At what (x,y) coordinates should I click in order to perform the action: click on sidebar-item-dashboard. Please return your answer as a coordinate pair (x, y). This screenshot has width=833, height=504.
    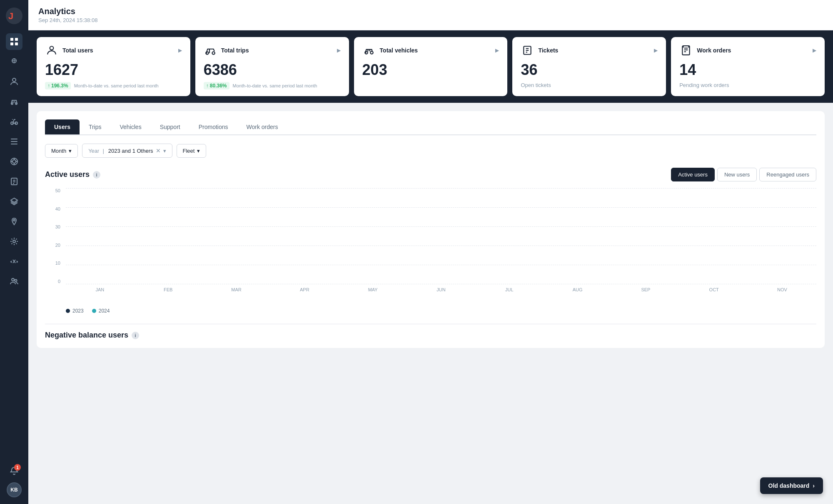
    Looking at the image, I should click on (14, 42).